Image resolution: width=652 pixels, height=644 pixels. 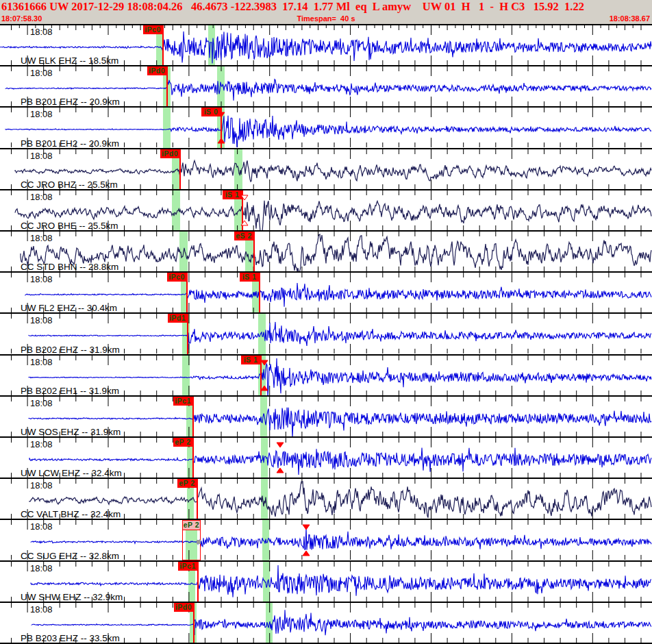 What do you see at coordinates (70, 267) in the screenshot?
I see `station-distance-label: CC STD BHN -- 28.8km` at bounding box center [70, 267].